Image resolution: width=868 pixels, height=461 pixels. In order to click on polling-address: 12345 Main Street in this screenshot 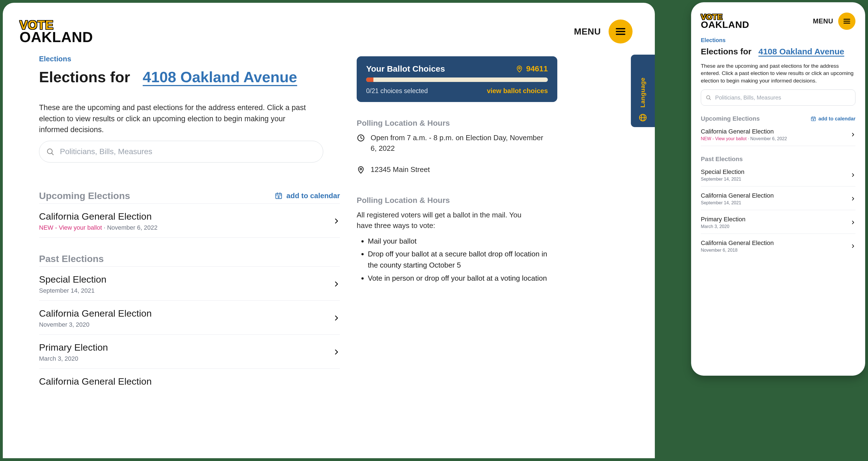, I will do `click(400, 170)`.